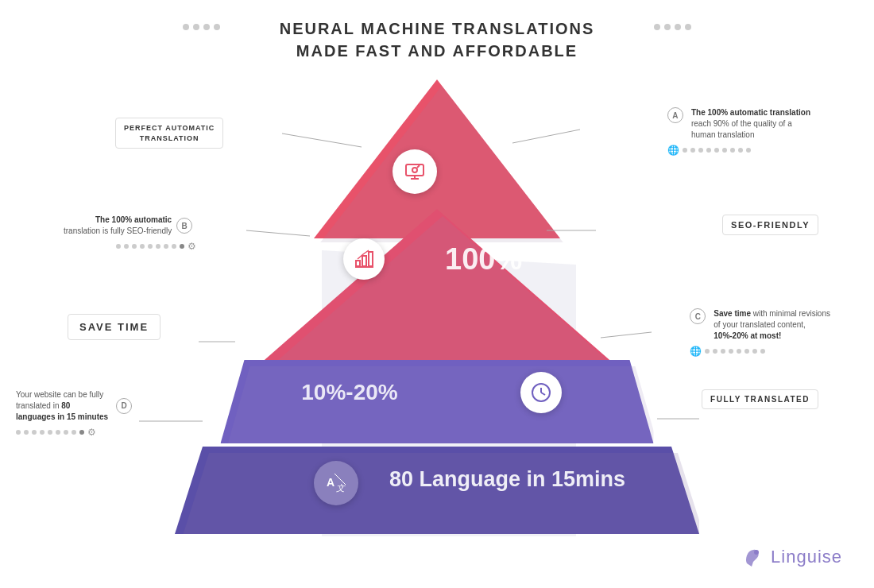 Image resolution: width=874 pixels, height=588 pixels. What do you see at coordinates (760, 325) in the screenshot?
I see `ann-c-wrap: C Save time with minimal revisionsof you…` at bounding box center [760, 325].